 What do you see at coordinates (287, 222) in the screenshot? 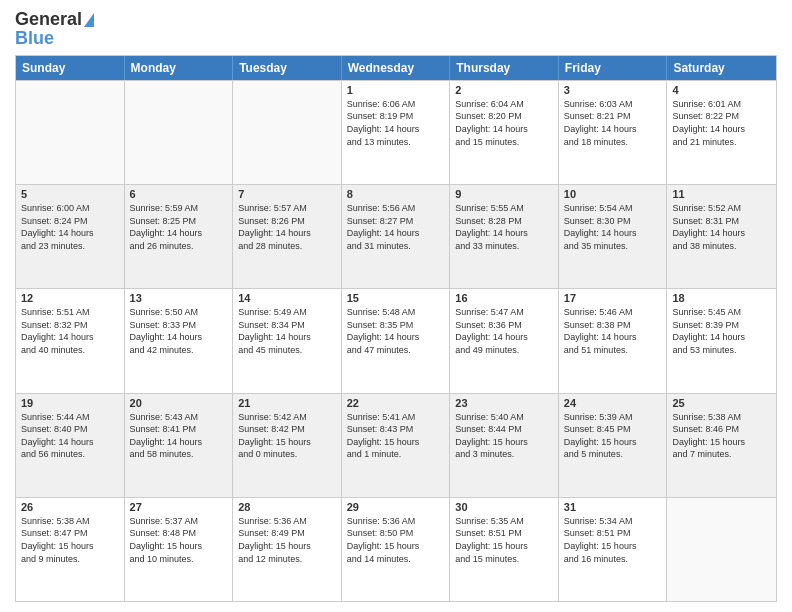
I see `cell-text: Sunset: 8:26 PM` at bounding box center [287, 222].